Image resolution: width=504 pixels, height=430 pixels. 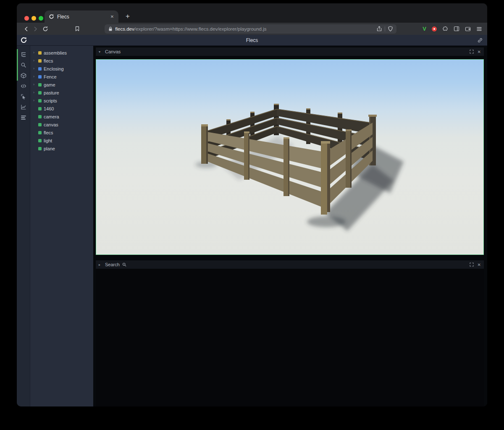 I want to click on tree-item: ›pasture, so click(x=62, y=92).